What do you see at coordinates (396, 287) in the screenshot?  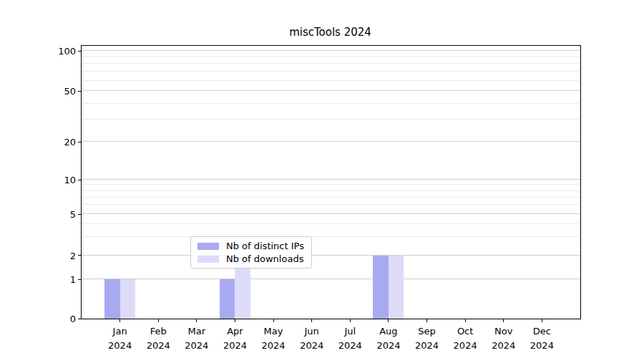 I see `bar-downloads-aug` at bounding box center [396, 287].